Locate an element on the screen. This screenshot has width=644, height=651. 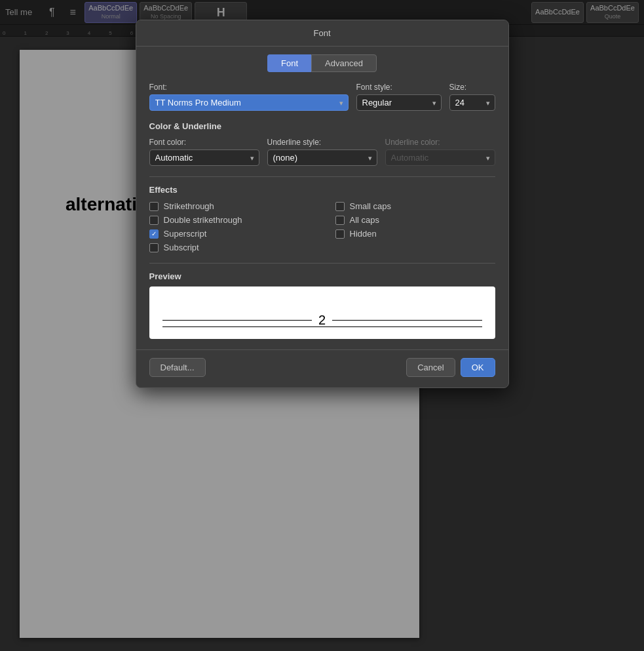
underline-color-select-wrapper: Automatic is located at coordinates (440, 157).